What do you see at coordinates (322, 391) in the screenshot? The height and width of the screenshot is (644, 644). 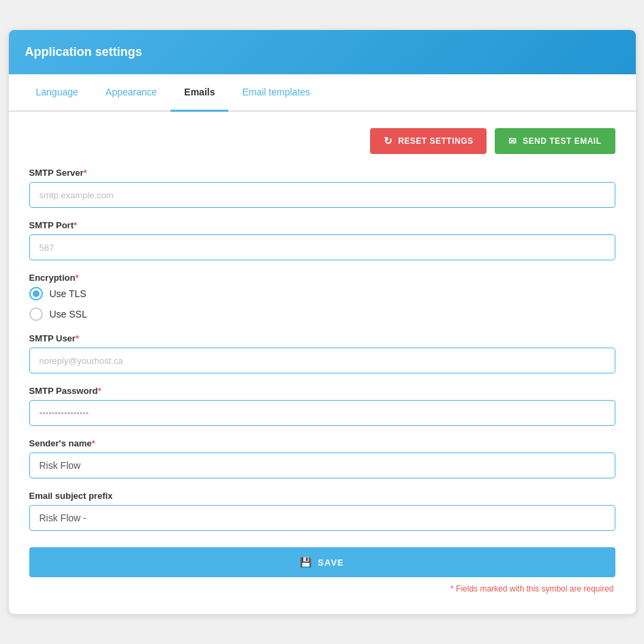 I see `smtp-password-label: SMTP Password*` at bounding box center [322, 391].